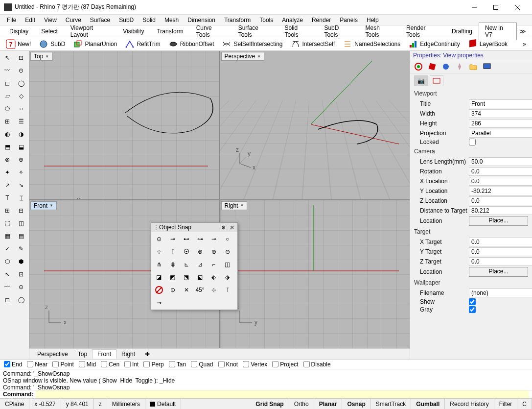  What do you see at coordinates (7, 172) in the screenshot?
I see `palette-tool-18: ✦` at bounding box center [7, 172].